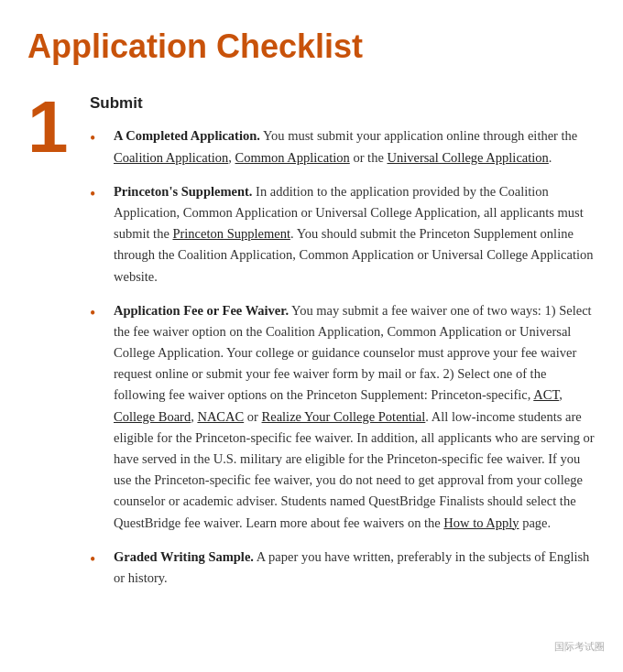 The height and width of the screenshot is (672, 623). I want to click on realize-your-college-potential-link: Realize Your College Potential, so click(344, 417).